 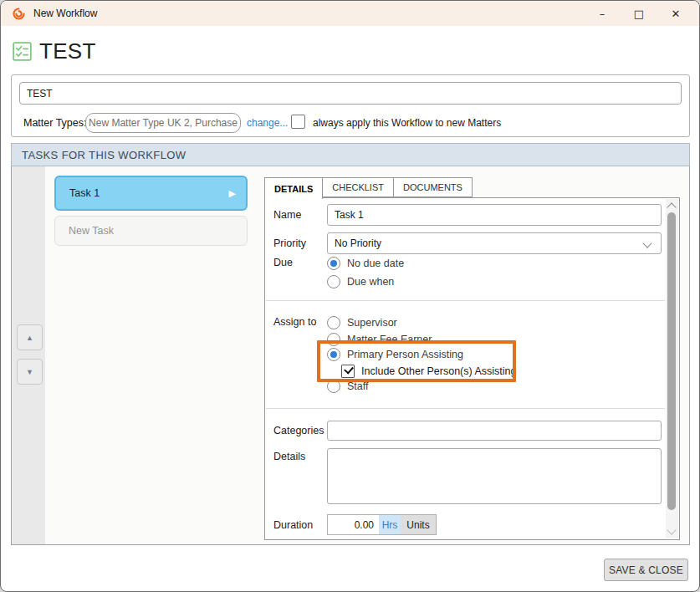 What do you see at coordinates (671, 207) in the screenshot?
I see `scroll-up-icon` at bounding box center [671, 207].